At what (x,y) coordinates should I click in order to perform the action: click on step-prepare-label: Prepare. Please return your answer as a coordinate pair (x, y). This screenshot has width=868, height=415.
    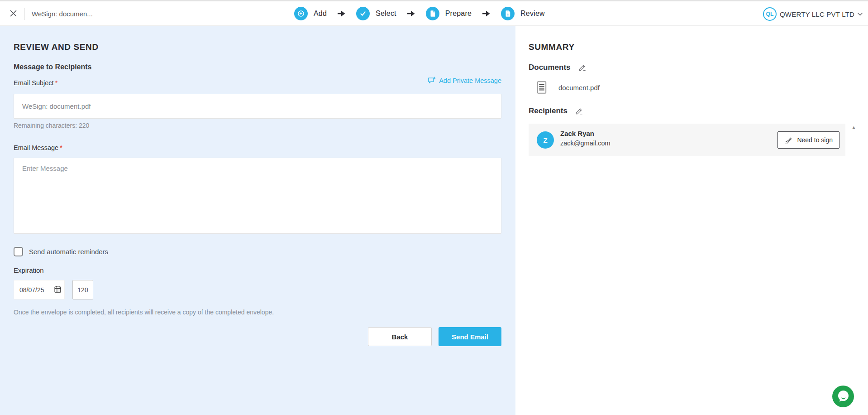
    Looking at the image, I should click on (458, 14).